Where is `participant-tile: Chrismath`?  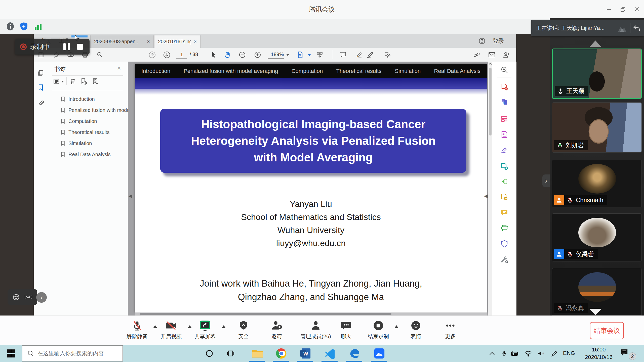 participant-tile: Chrismath is located at coordinates (597, 184).